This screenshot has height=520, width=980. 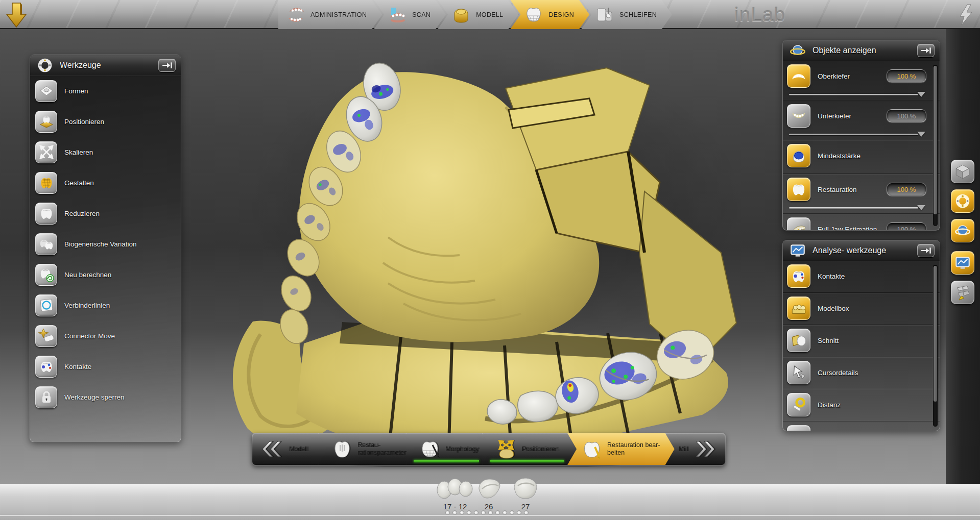 What do you see at coordinates (105, 275) in the screenshot?
I see `tool-item-neu-berechnen: Neu berechnen` at bounding box center [105, 275].